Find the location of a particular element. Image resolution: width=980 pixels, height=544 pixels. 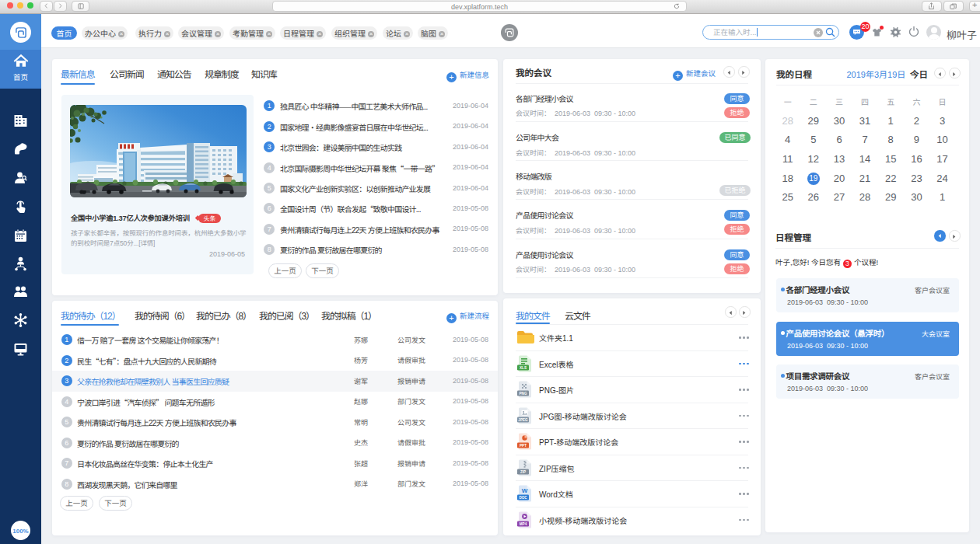

svg-text: XLS is located at coordinates (523, 367).